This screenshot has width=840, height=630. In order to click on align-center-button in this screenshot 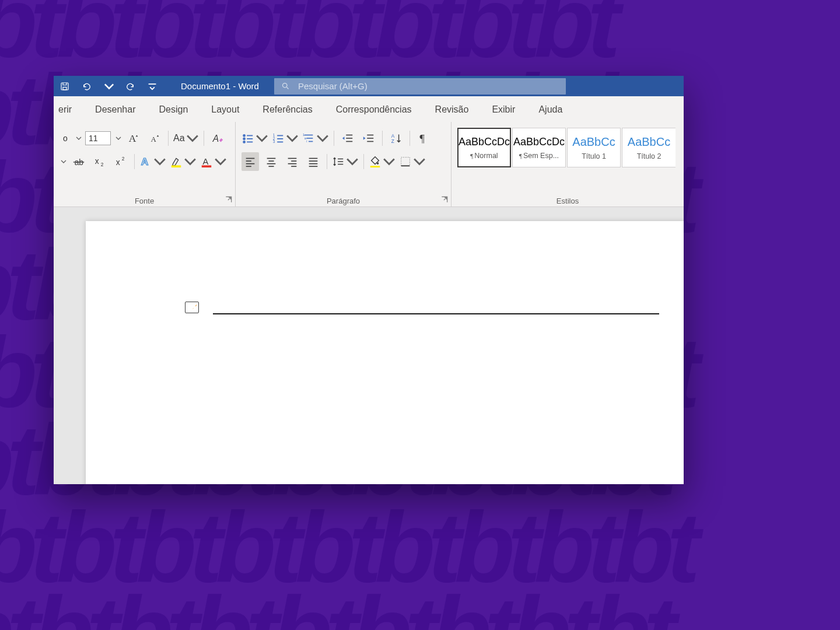, I will do `click(271, 162)`.